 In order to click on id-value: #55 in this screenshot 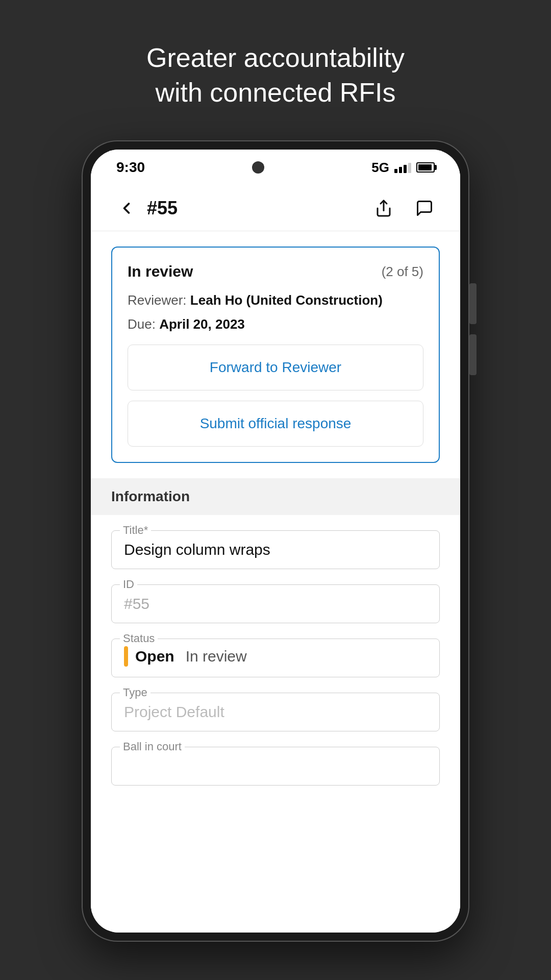, I will do `click(276, 602)`.